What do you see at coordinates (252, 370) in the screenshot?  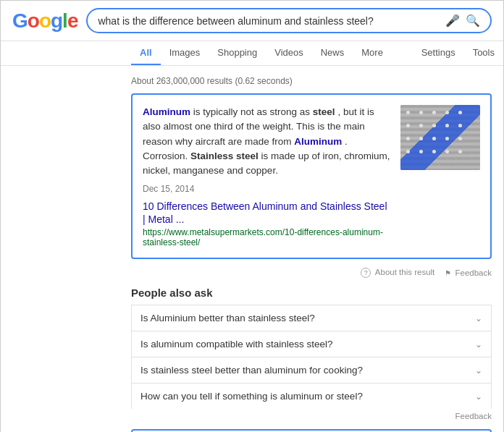 I see `paa-question-3: Is stainless steel better than aluminum …` at bounding box center [252, 370].